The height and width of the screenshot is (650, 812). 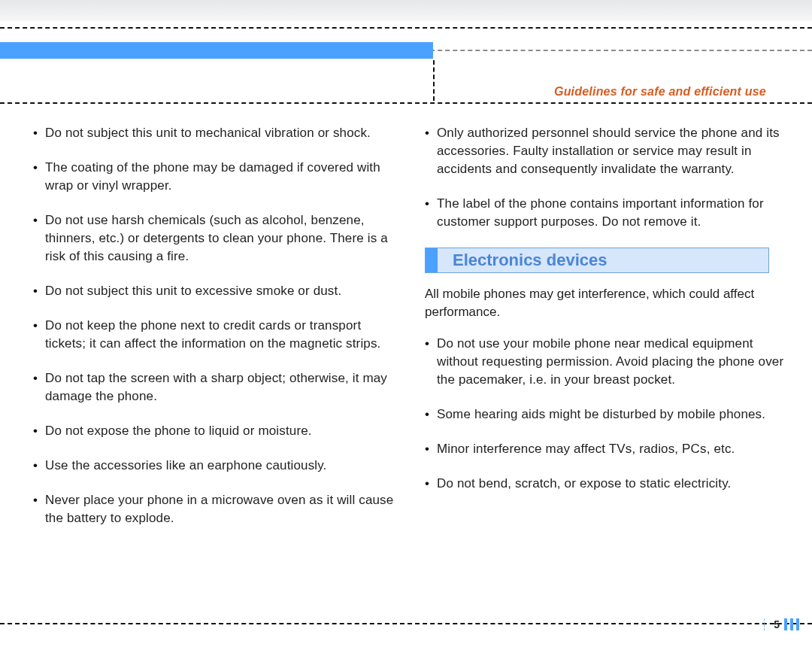 What do you see at coordinates (792, 624) in the screenshot?
I see `footer-ticks-icon` at bounding box center [792, 624].